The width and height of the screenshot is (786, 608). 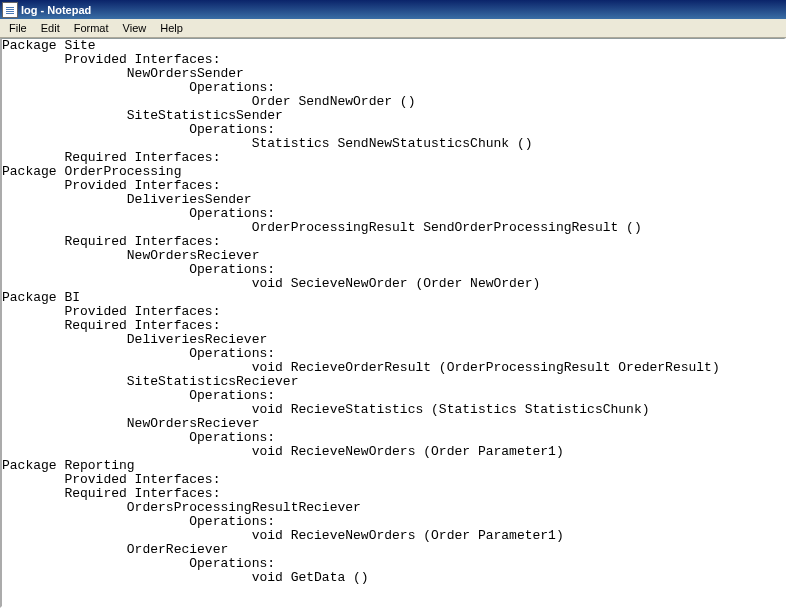 What do you see at coordinates (18, 28) in the screenshot?
I see `menu-file: File` at bounding box center [18, 28].